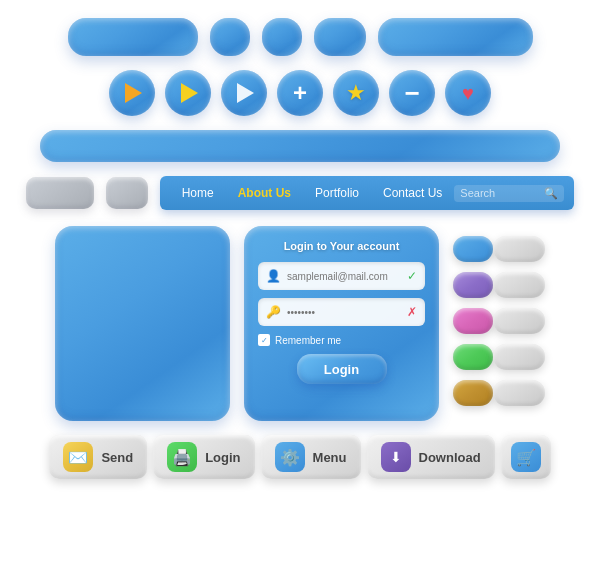 The width and height of the screenshot is (600, 580). I want to click on toggle-purple, so click(473, 285).